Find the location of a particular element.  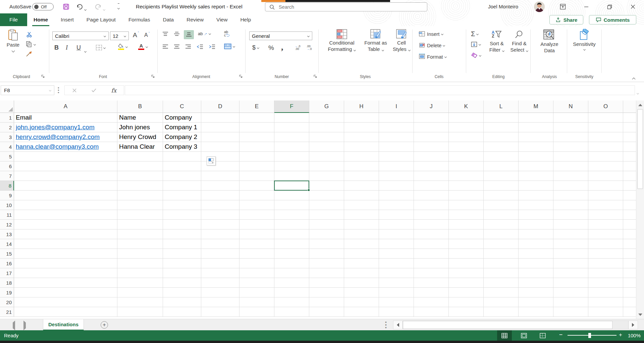

cell-G18 is located at coordinates (327, 283).